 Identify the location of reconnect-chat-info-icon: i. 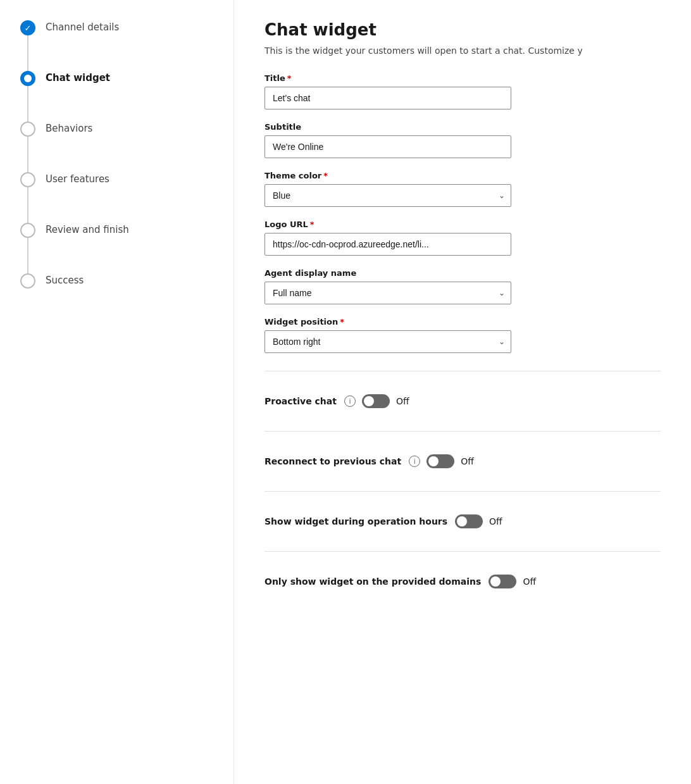
(414, 461).